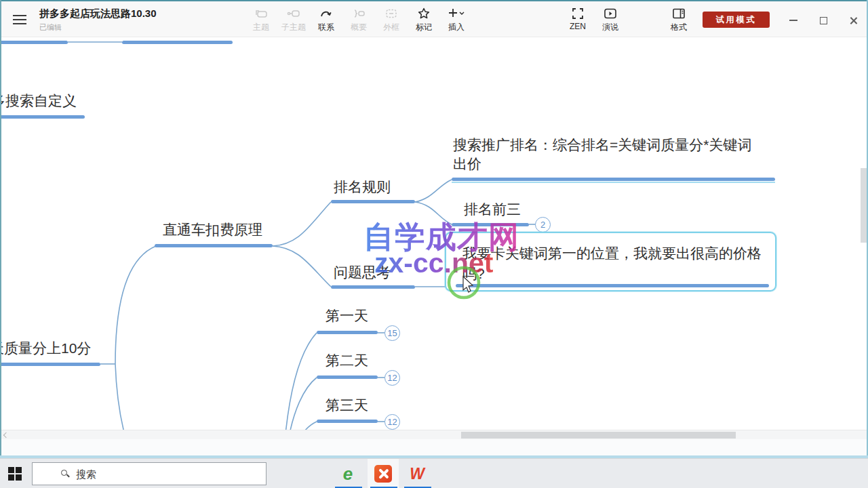 This screenshot has width=868, height=488. What do you see at coordinates (347, 361) in the screenshot?
I see `node-day2: 第二天` at bounding box center [347, 361].